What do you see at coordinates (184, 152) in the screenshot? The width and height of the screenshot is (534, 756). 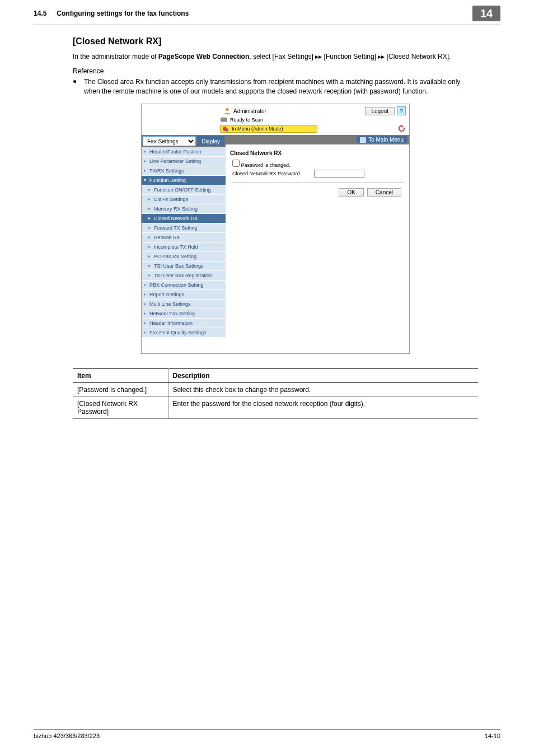 I see `sidebar-item: Header/Footer Position` at bounding box center [184, 152].